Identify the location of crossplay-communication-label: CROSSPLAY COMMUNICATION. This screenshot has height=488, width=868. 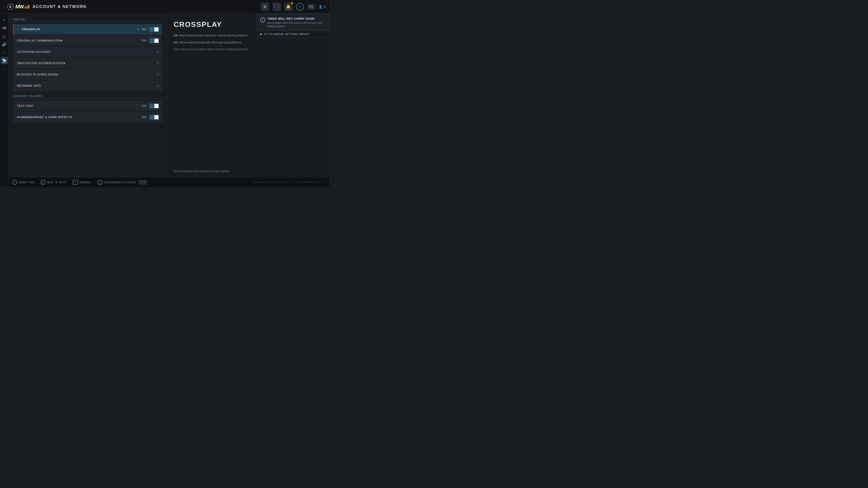
(80, 40).